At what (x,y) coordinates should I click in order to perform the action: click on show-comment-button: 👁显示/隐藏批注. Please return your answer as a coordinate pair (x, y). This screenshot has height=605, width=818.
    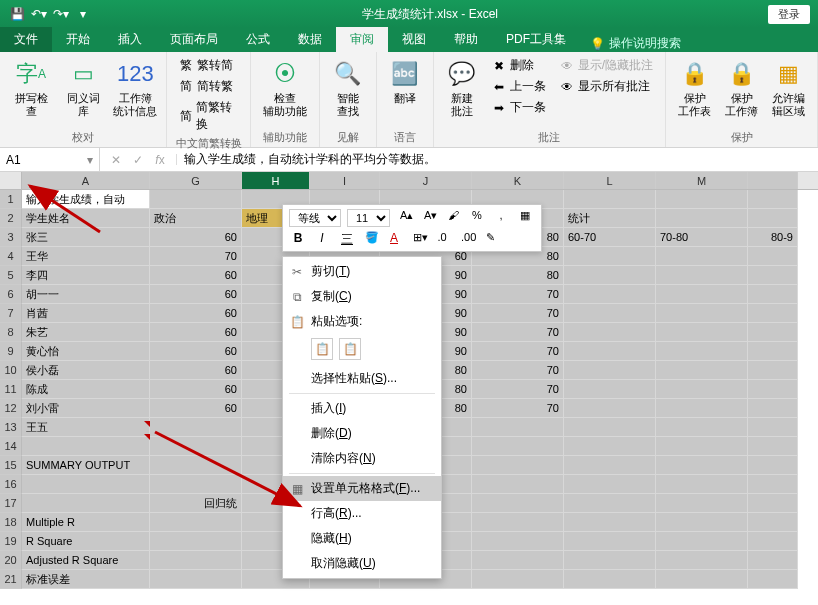
    Looking at the image, I should click on (606, 66).